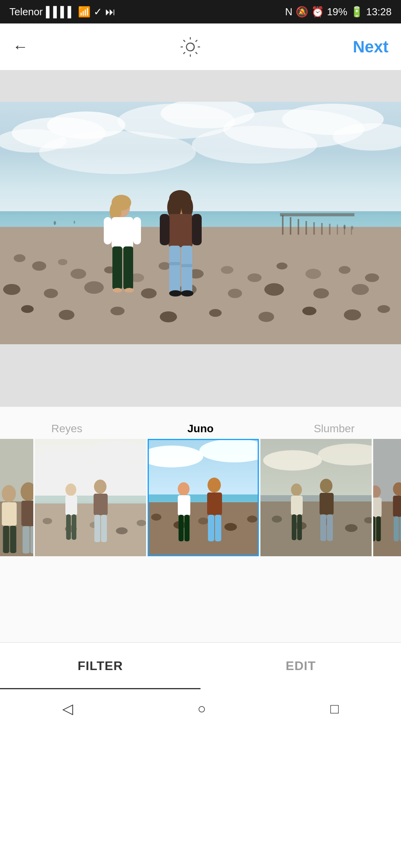 The image size is (401, 868). What do you see at coordinates (316, 498) in the screenshot?
I see `filter-thumb-slumber` at bounding box center [316, 498].